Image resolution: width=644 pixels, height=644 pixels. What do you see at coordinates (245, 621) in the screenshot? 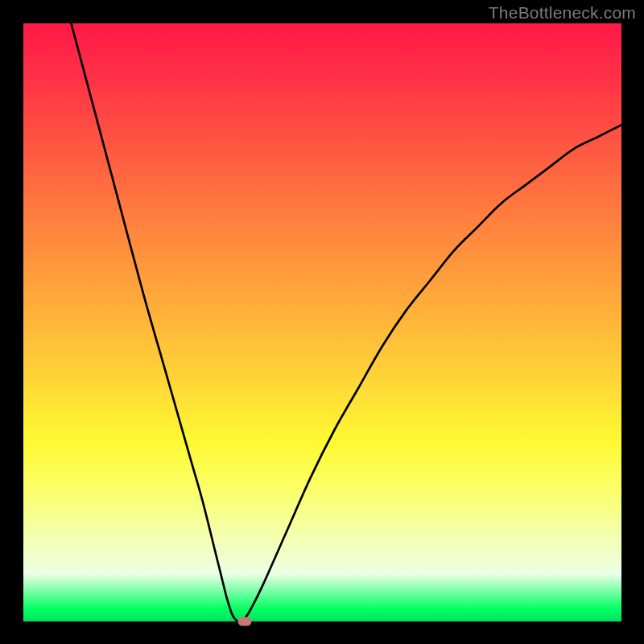
I see `optimal-point-marker` at bounding box center [245, 621].